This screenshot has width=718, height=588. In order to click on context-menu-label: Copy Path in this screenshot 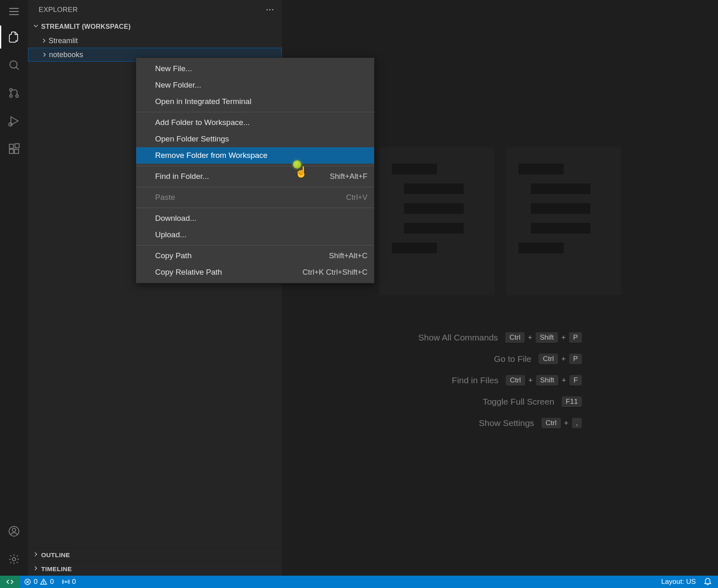, I will do `click(174, 256)`.